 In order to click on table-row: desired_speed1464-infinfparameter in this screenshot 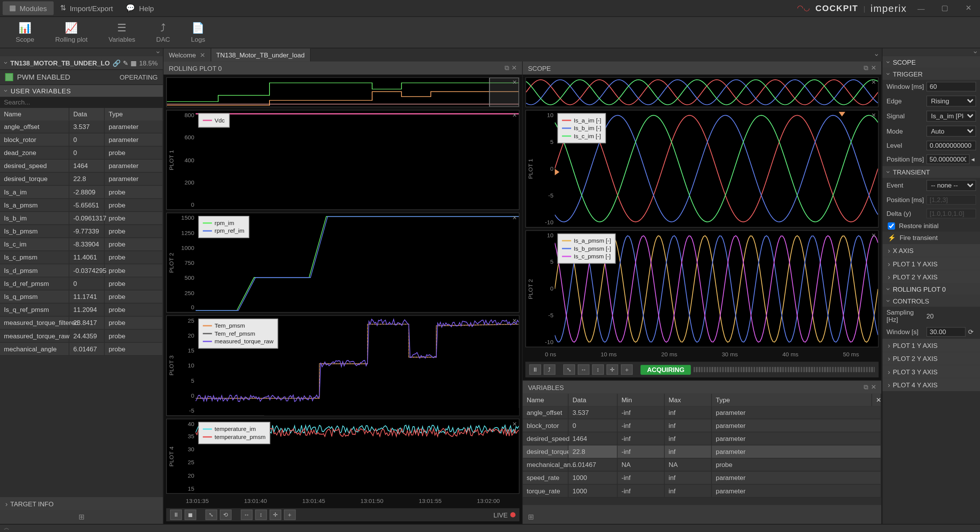, I will do `click(702, 439)`.